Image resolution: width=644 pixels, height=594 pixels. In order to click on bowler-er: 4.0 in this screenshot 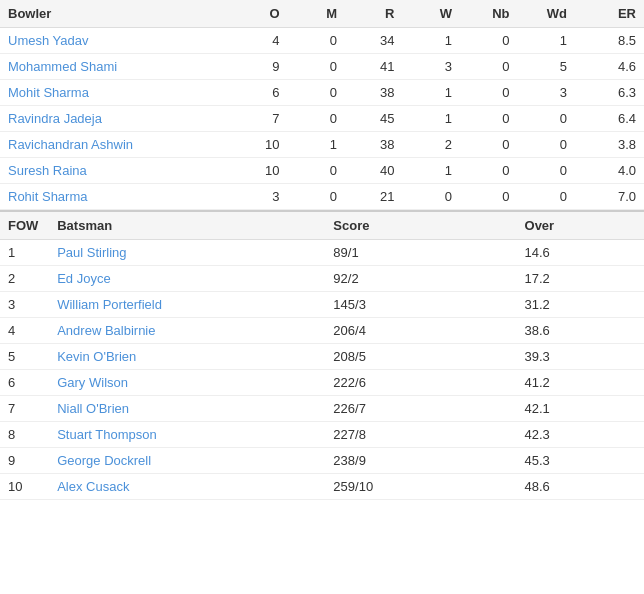, I will do `click(610, 171)`.